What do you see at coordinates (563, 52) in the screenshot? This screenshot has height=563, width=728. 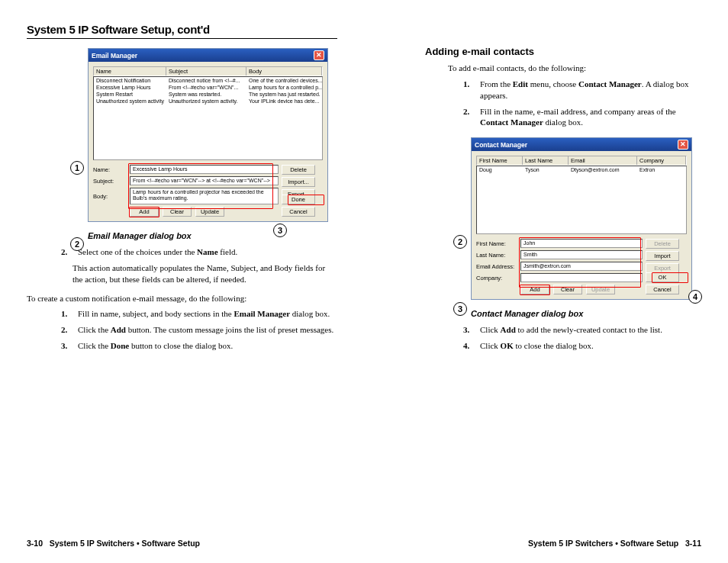 I see `section-header: Adding e-mail contacts` at bounding box center [563, 52].